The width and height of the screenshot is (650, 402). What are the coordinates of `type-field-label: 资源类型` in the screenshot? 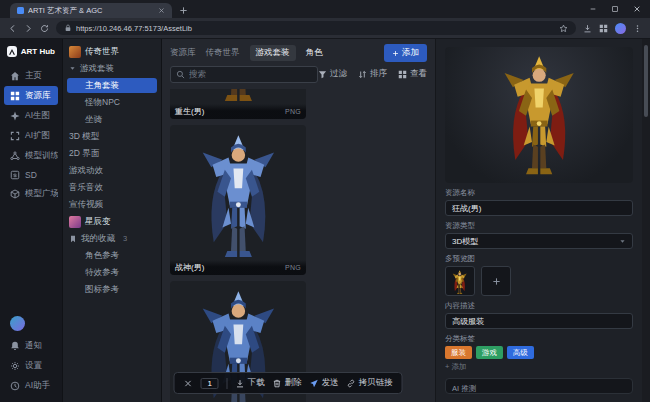 It's located at (539, 226).